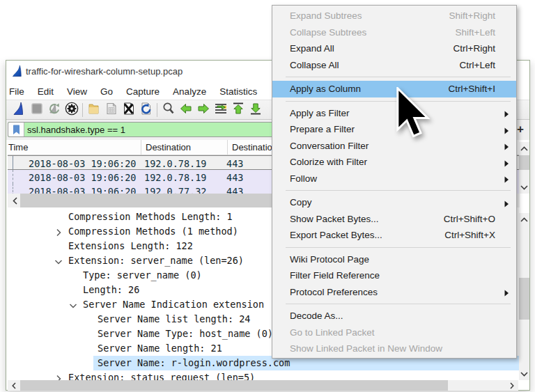 This screenshot has height=392, width=535. I want to click on menu-item-conversation-filter: Conversation Filter, so click(394, 146).